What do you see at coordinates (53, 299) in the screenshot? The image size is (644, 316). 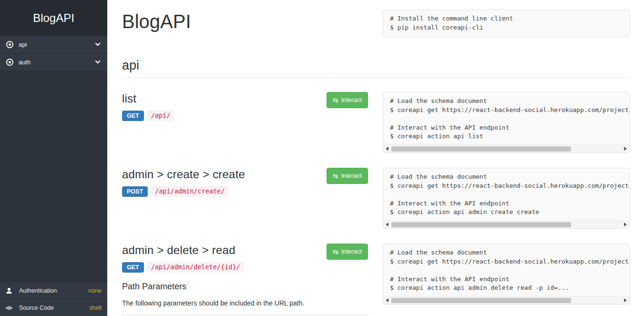 I see `sidebar-footer: Authentication none </> Source Code shel…` at bounding box center [53, 299].